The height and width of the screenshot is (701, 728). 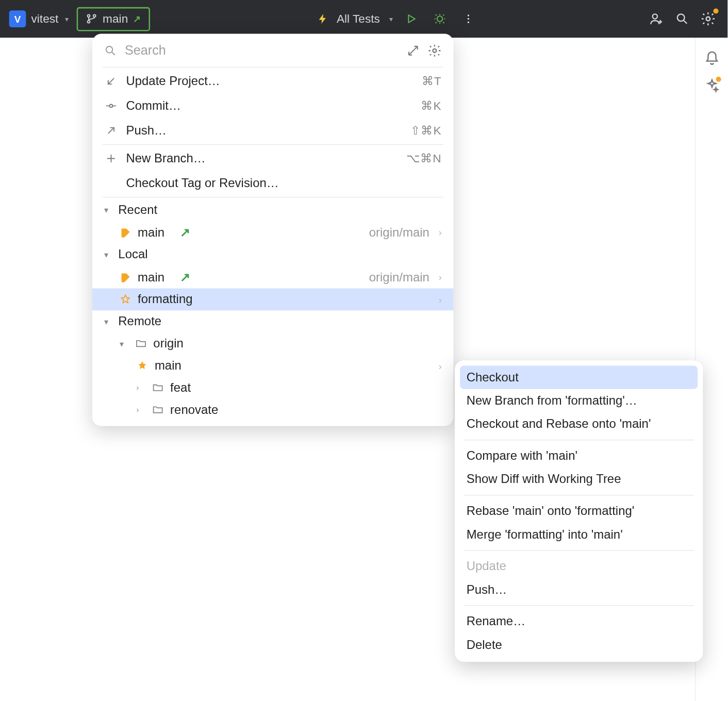 I want to click on ctx-push: Push…, so click(x=578, y=590).